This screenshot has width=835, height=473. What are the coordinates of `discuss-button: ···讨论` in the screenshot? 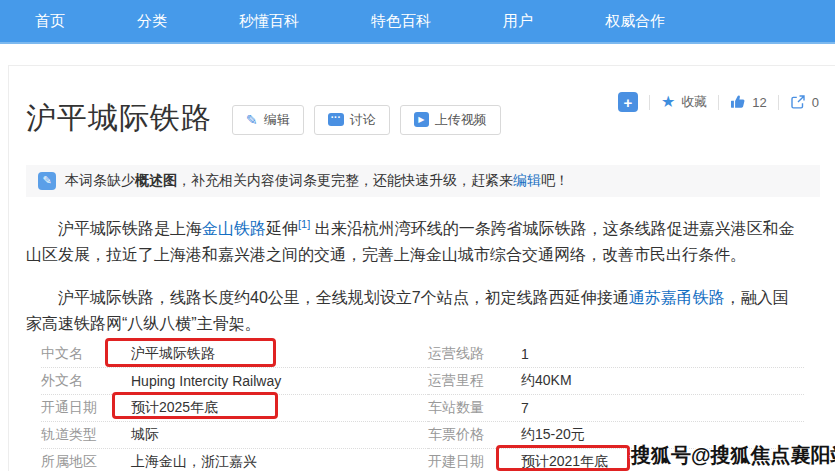 It's located at (352, 120).